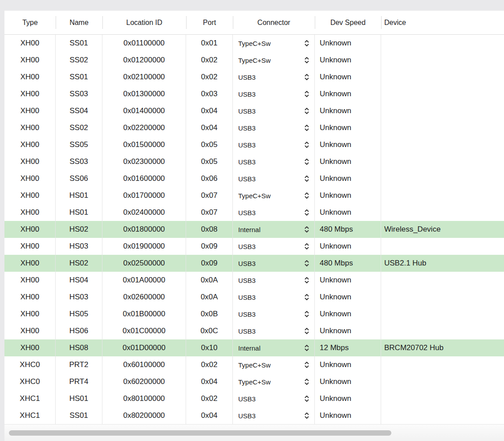 The image size is (504, 441). What do you see at coordinates (209, 128) in the screenshot?
I see `cell-port: 0x04` at bounding box center [209, 128].